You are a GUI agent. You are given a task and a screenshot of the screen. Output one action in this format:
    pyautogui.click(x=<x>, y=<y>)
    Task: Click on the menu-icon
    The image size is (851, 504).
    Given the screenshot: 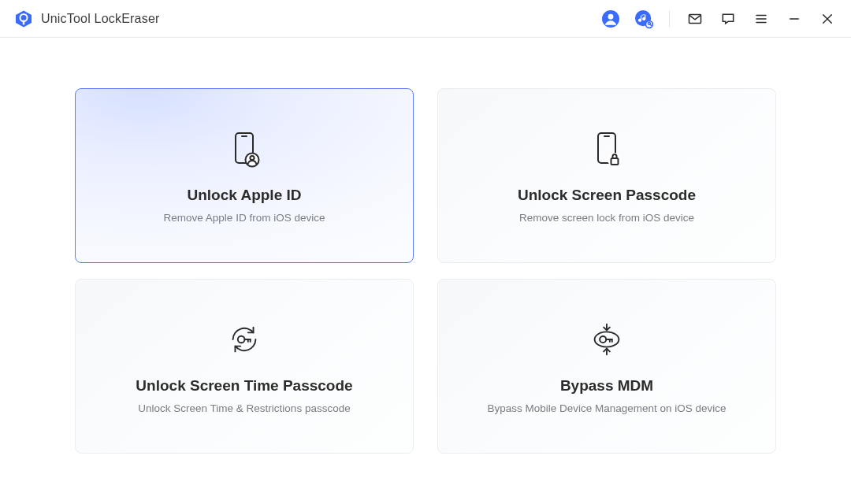 What is the action you would take?
    pyautogui.click(x=761, y=19)
    